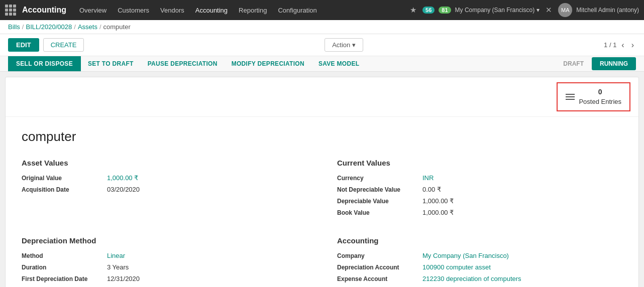 This screenshot has height=287, width=644. Describe the element at coordinates (164, 241) in the screenshot. I see `depreciation-method-title: Depreciation Method` at that location.